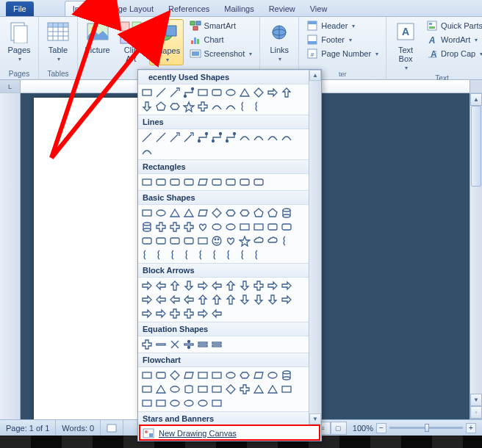  What do you see at coordinates (471, 428) in the screenshot?
I see `zoom-in-button: +` at bounding box center [471, 428].